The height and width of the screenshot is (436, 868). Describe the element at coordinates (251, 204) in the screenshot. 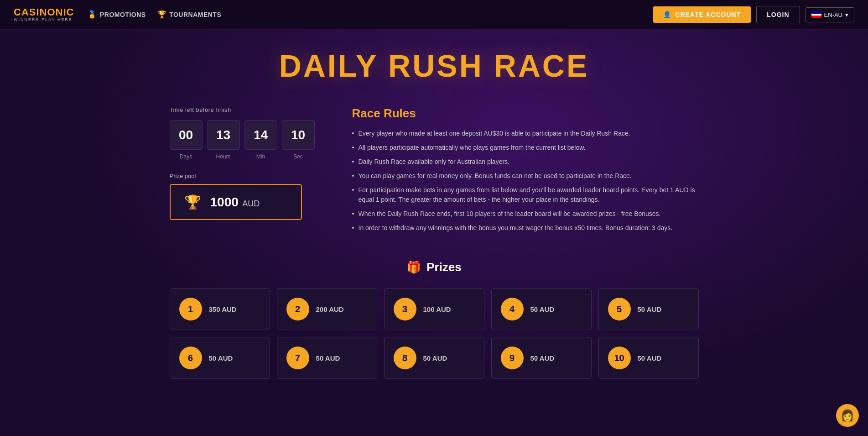

I see `prize-pool-currency: AUD` at that location.